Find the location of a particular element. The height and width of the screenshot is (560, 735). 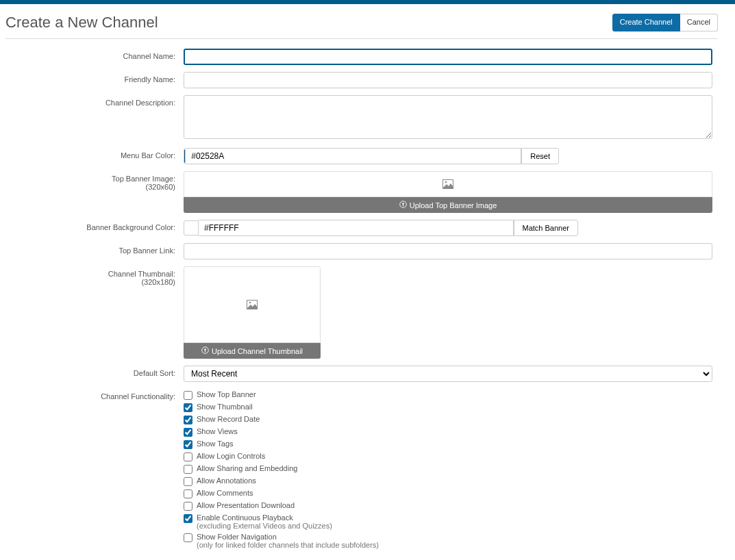

functionality-label: Show Thumbnail is located at coordinates (225, 407).